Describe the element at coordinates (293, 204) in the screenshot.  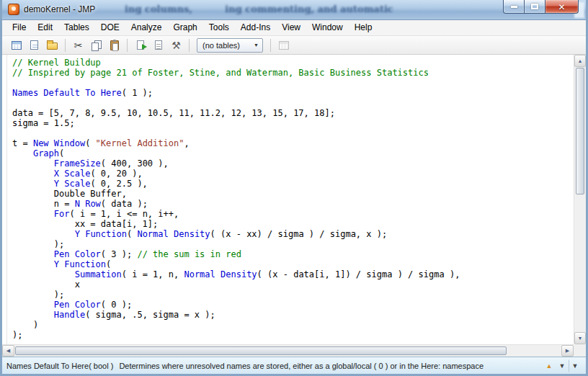
I see `code-line: n = N Row( data );` at that location.